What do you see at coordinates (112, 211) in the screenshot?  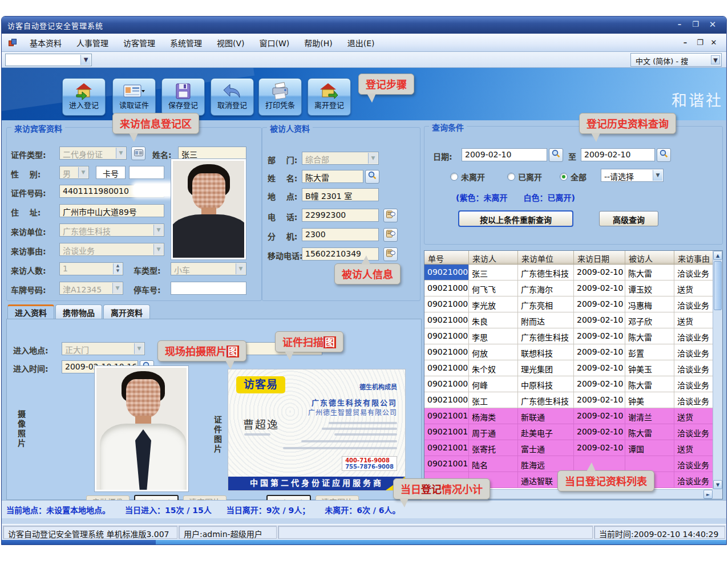 I see `address-input: 广州市中山大道89号` at bounding box center [112, 211].